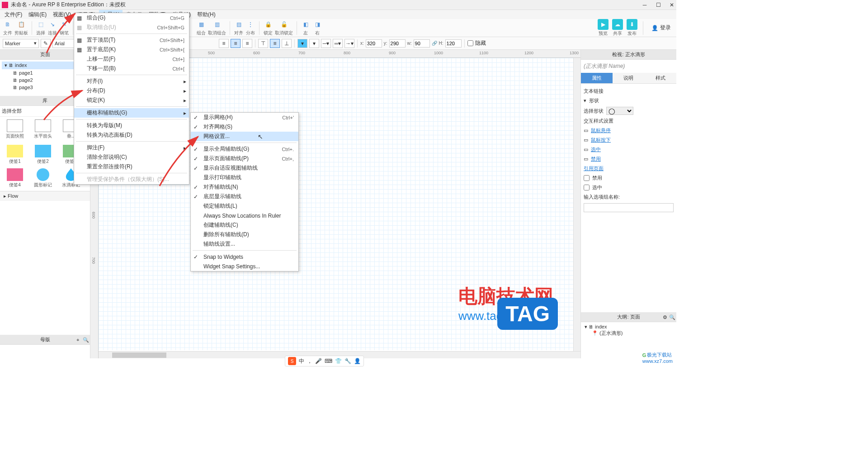 This screenshot has width=868, height=471. Describe the element at coordinates (628, 66) in the screenshot. I see `widget-name-input: (正水滴形 Name)` at that location.